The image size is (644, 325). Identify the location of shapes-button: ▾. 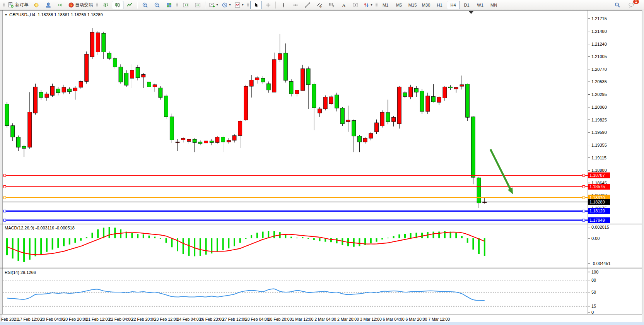
(368, 5).